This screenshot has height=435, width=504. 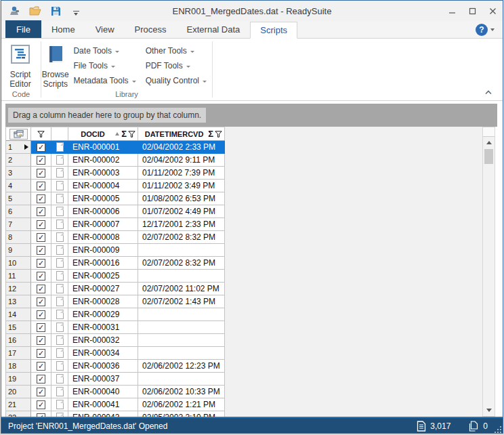 What do you see at coordinates (103, 148) in the screenshot?
I see `docid-cell: ENR-000001` at bounding box center [103, 148].